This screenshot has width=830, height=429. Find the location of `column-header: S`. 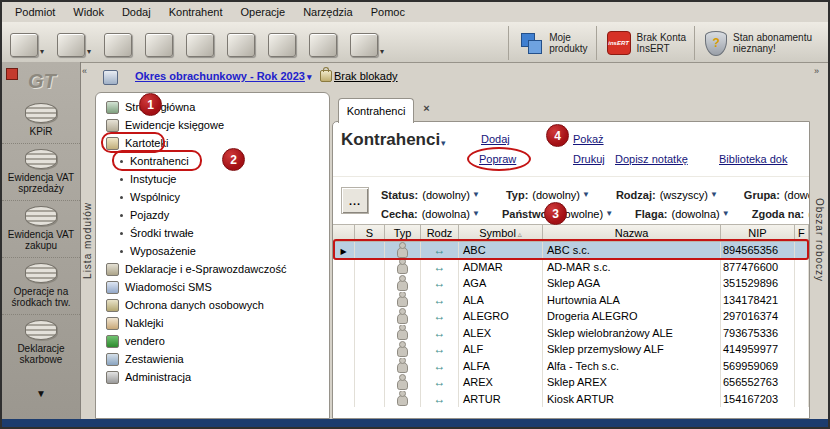

column-header: S is located at coordinates (370, 234).